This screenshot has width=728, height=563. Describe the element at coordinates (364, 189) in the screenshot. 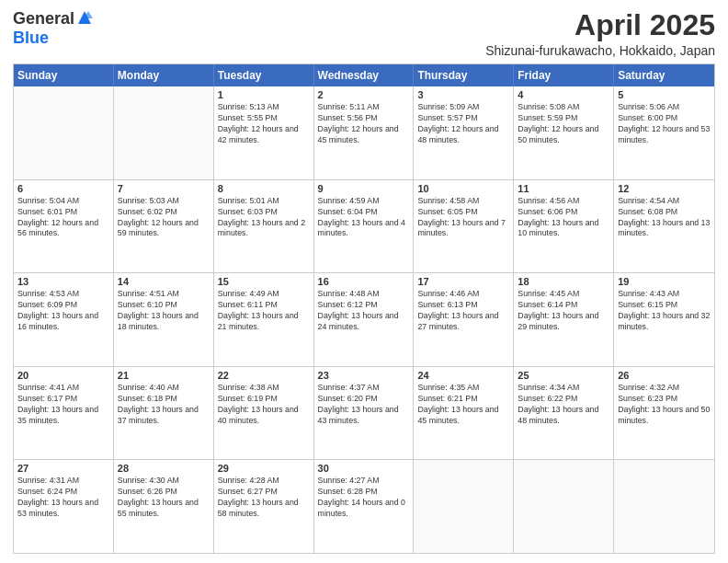

I see `day-number: 9` at that location.